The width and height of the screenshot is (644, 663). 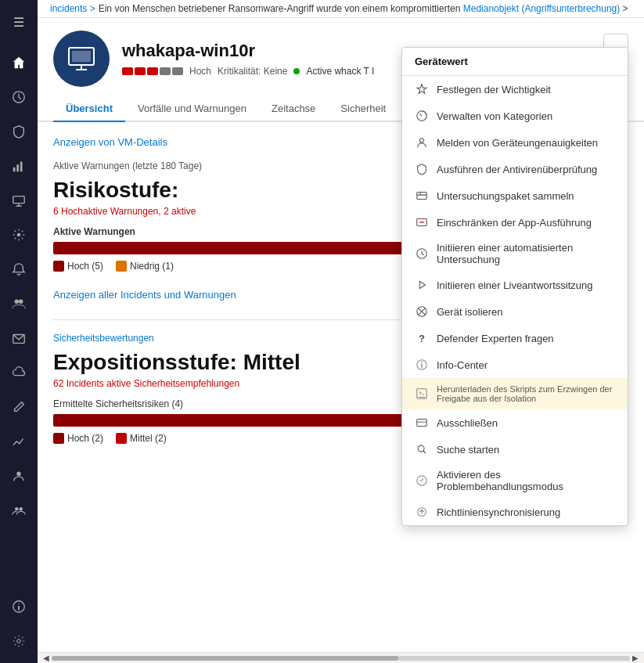 I want to click on tab-zeitachse: Zeitachse, so click(x=293, y=110).